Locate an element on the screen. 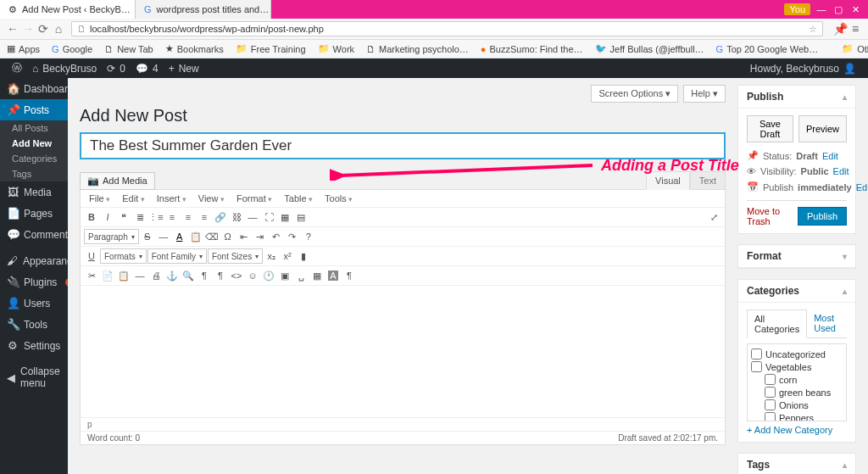 This screenshot has width=868, height=474. ltr-icon: ¶ is located at coordinates (204, 276).